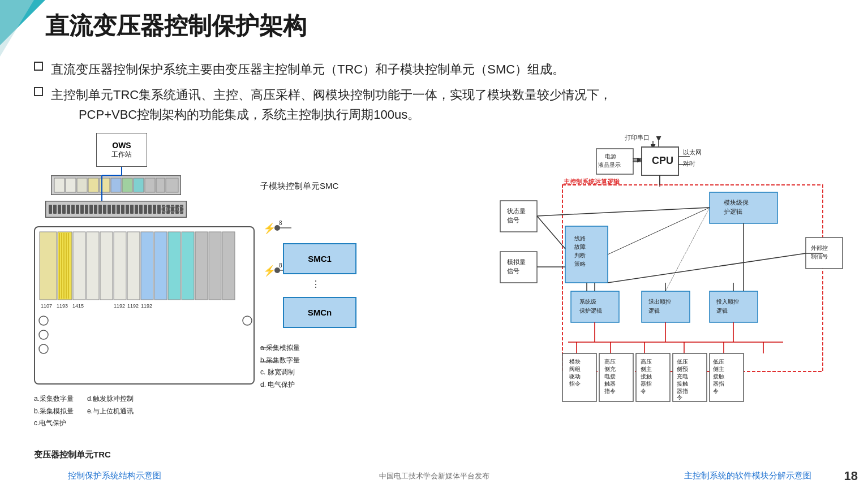  I want to click on svg-text: 模拟量, so click(516, 262).